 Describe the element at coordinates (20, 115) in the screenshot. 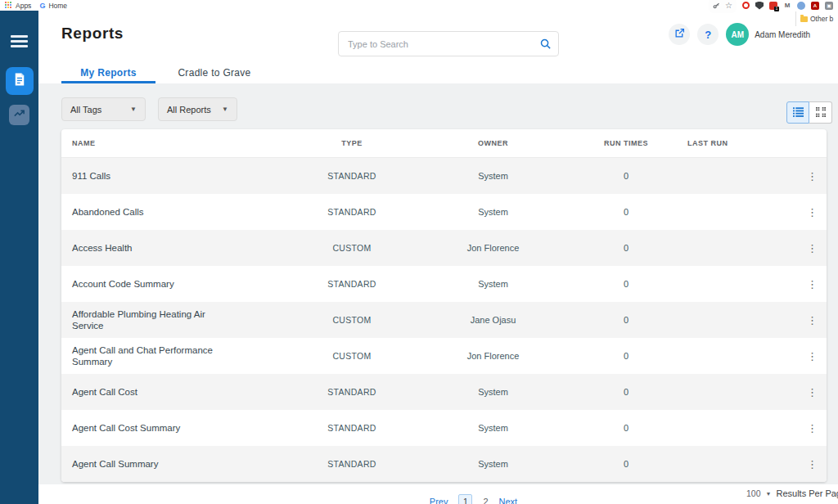

I see `sidebar-item-analytics` at that location.